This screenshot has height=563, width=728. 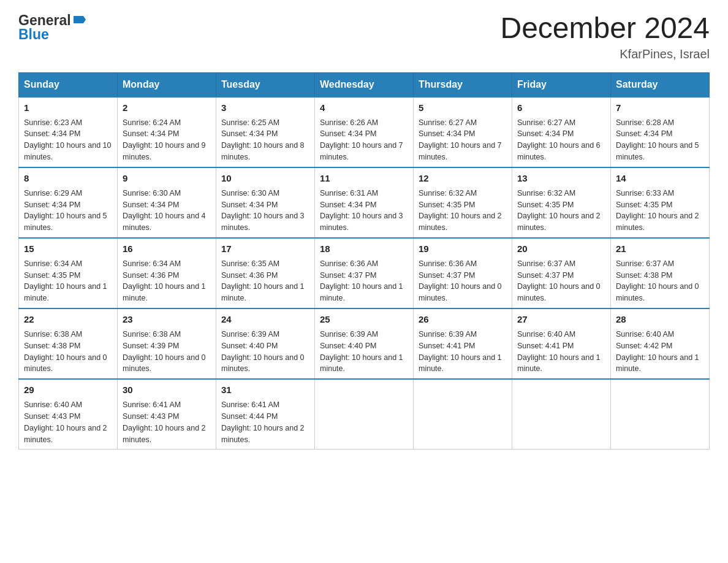 What do you see at coordinates (263, 422) in the screenshot?
I see `day-info: Sunrise: 6:41 AMSunset: 4:44 PMDaylight:…` at bounding box center [263, 422].